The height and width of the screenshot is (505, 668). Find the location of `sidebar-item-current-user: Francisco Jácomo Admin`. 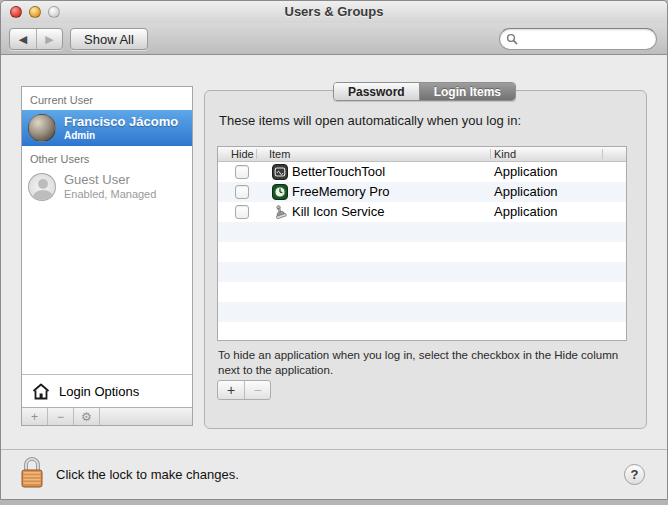

sidebar-item-current-user: Francisco Jácomo Admin is located at coordinates (107, 128).